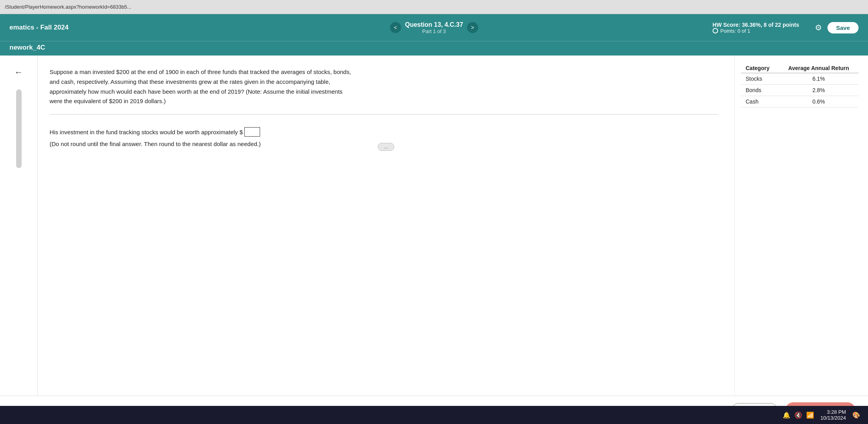 The image size is (868, 424). I want to click on scroll-indicator, so click(19, 129).